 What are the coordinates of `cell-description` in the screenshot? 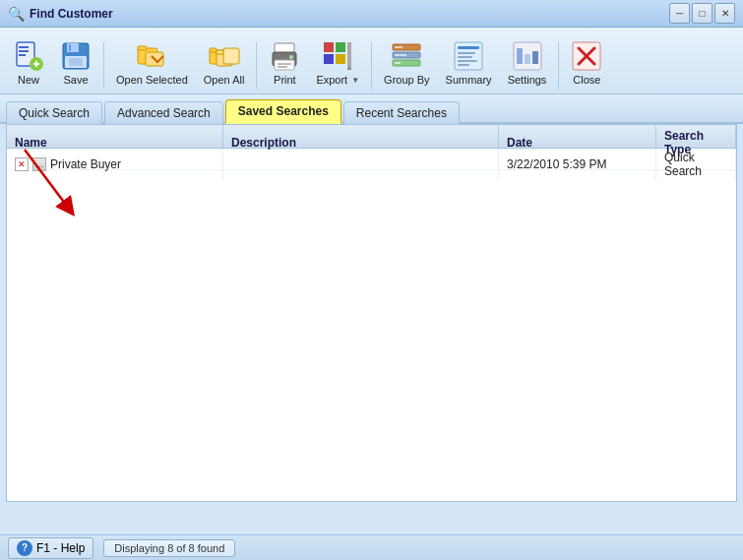 It's located at (361, 164).